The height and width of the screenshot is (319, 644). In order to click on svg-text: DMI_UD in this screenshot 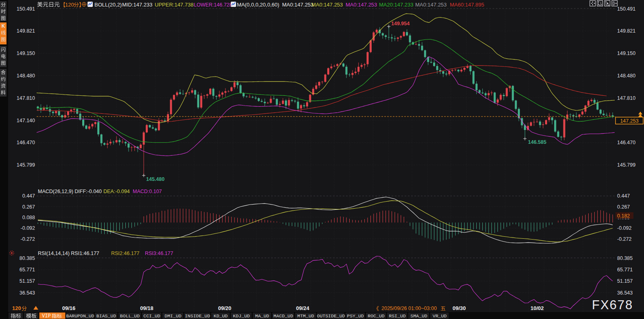, I will do `click(173, 316)`.